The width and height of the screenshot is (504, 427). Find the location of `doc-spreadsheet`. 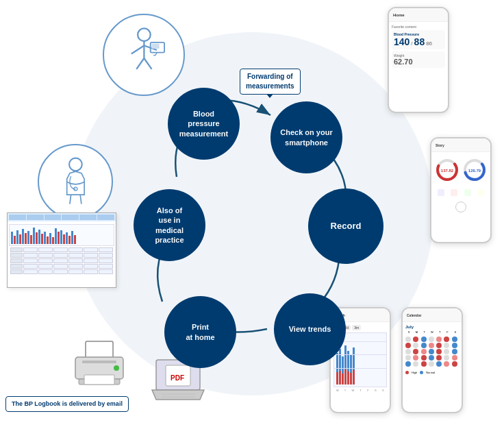

doc-spreadsheet is located at coordinates (62, 250).